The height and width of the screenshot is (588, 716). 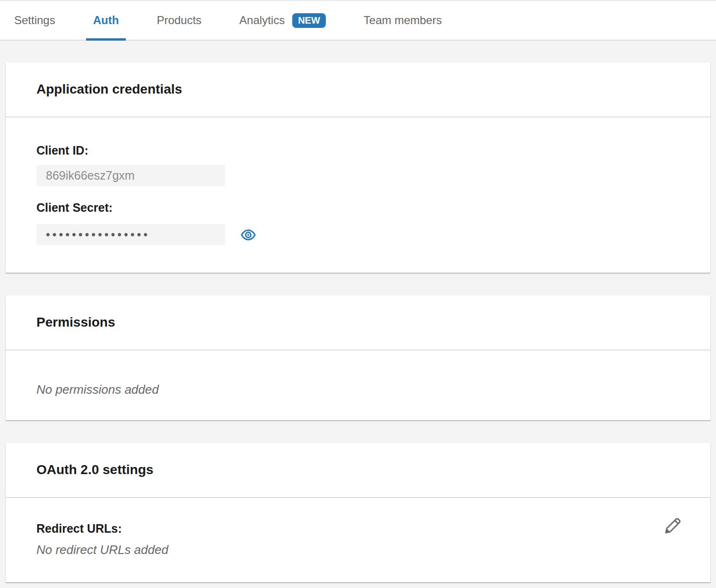 What do you see at coordinates (102, 550) in the screenshot?
I see `no-redirect-urls-text: No redirect URLs added` at bounding box center [102, 550].